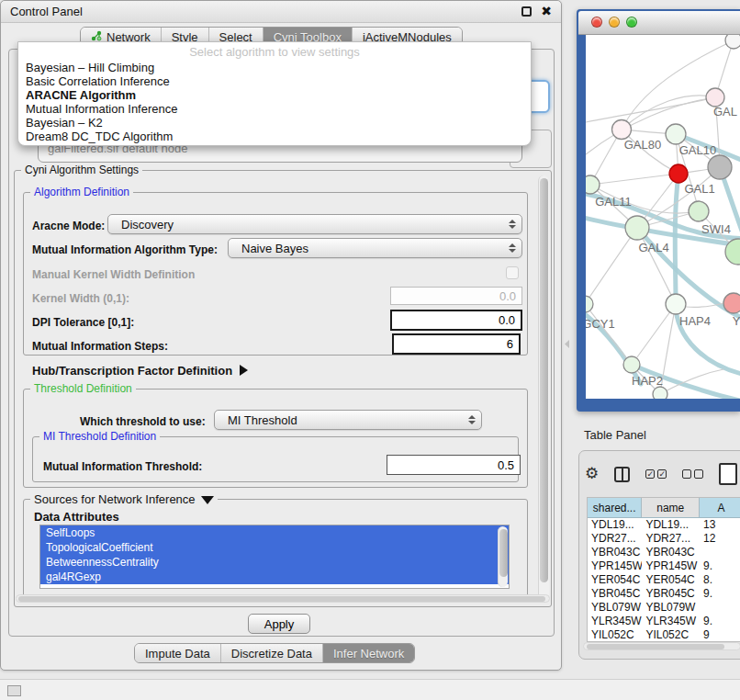 This screenshot has height=700, width=740. Describe the element at coordinates (275, 94) in the screenshot. I see `algorithm-dropdown-list: Select algorithm to view settings Bayesi…` at that location.